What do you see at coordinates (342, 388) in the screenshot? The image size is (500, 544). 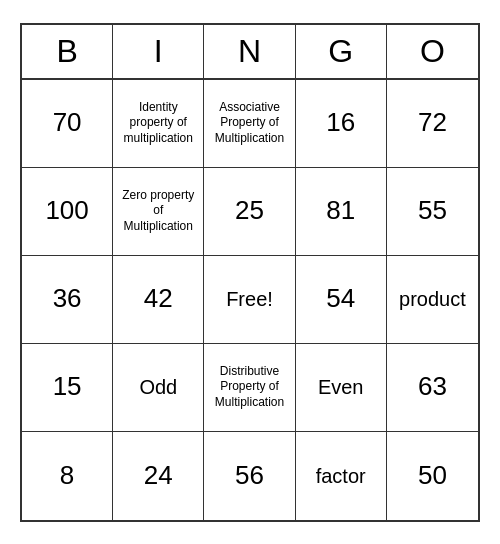 I see `cell-r3-c3: Even` at bounding box center [342, 388].